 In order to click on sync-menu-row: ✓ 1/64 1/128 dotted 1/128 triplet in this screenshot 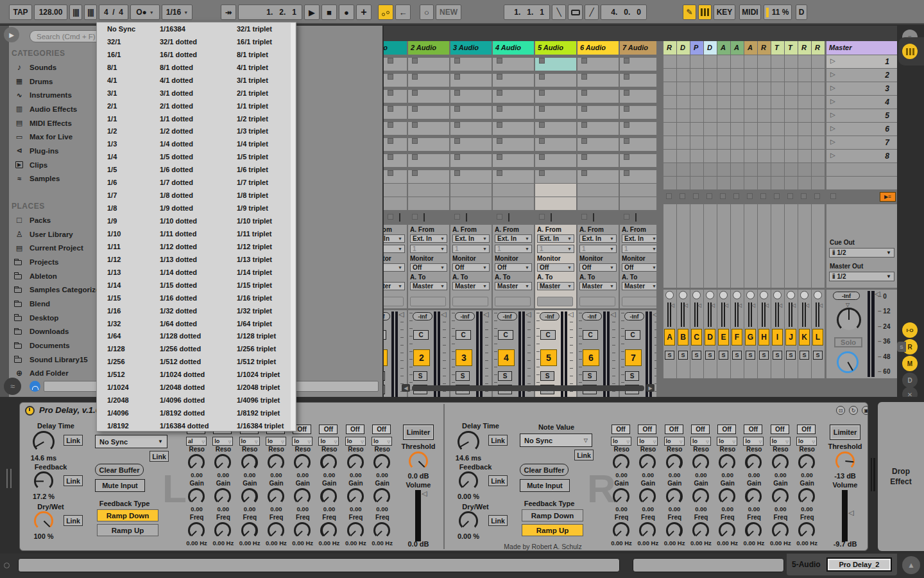, I will do `click(196, 337)`.